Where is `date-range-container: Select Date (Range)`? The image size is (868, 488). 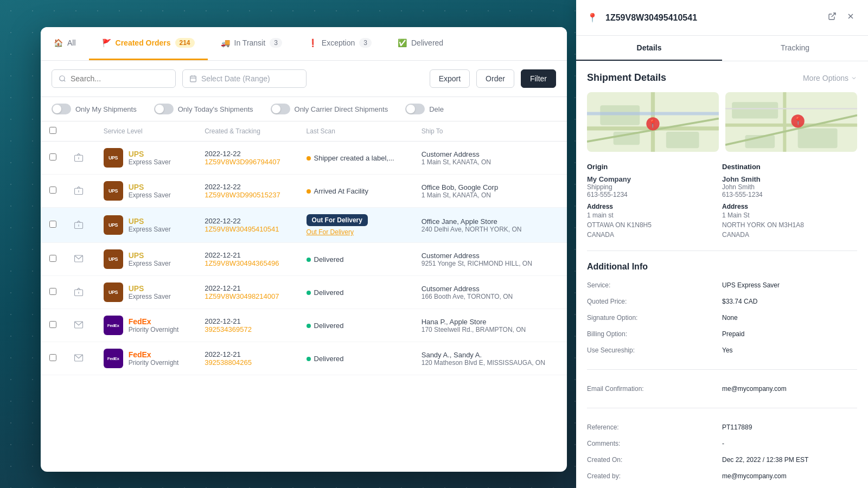
date-range-container: Select Date (Range) is located at coordinates (244, 79).